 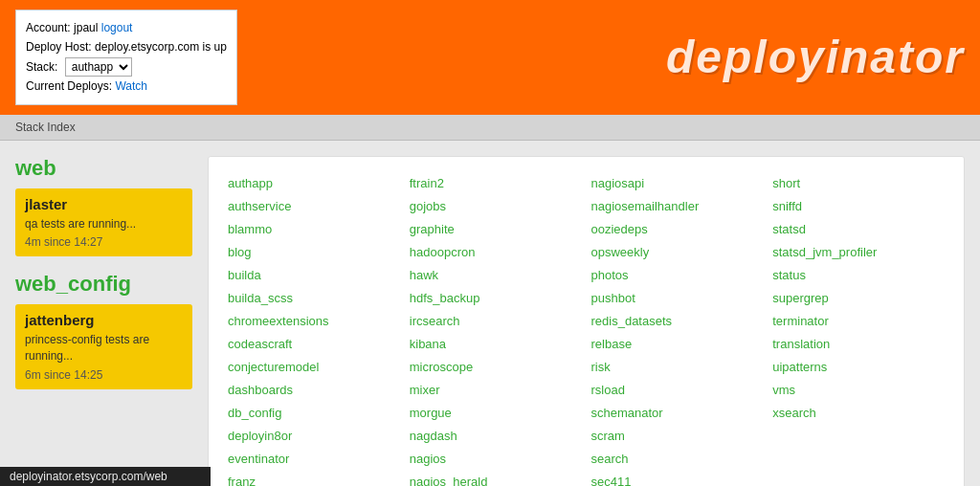 What do you see at coordinates (858, 207) in the screenshot?
I see `stack-link-sniffd: sniffd` at bounding box center [858, 207].